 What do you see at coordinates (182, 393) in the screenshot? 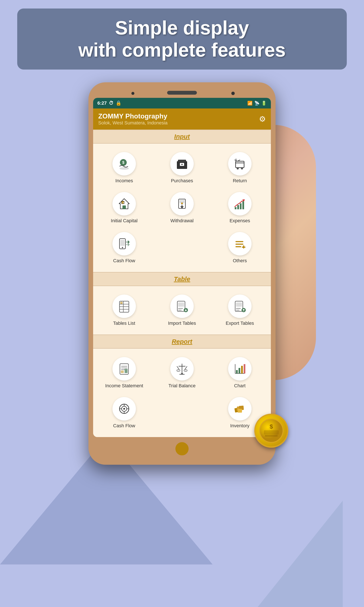
I see `report-icon-grid: Income Statement` at bounding box center [182, 393].